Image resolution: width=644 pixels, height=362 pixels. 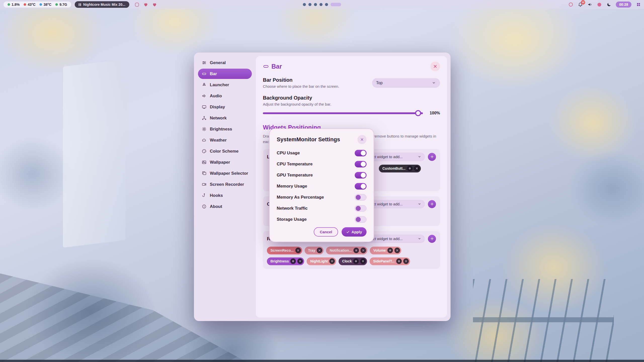 I want to click on night-light-icon, so click(x=609, y=5).